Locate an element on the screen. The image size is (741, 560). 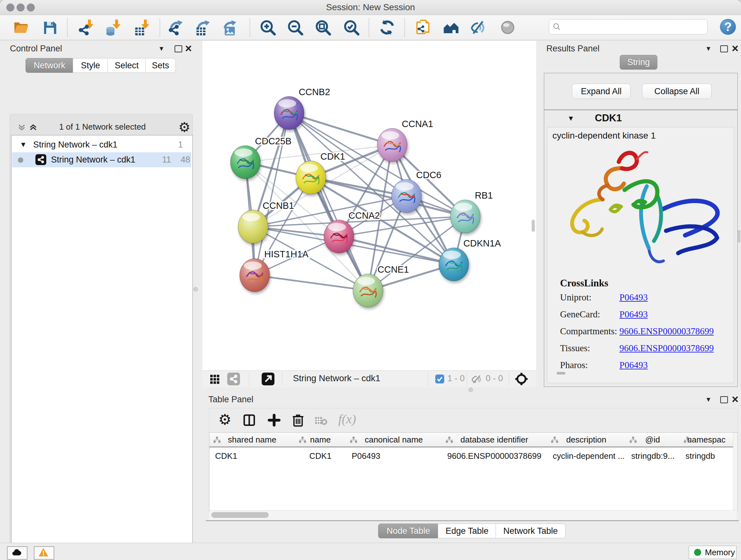
column-header-canonical-name: canonical name is located at coordinates (394, 440).